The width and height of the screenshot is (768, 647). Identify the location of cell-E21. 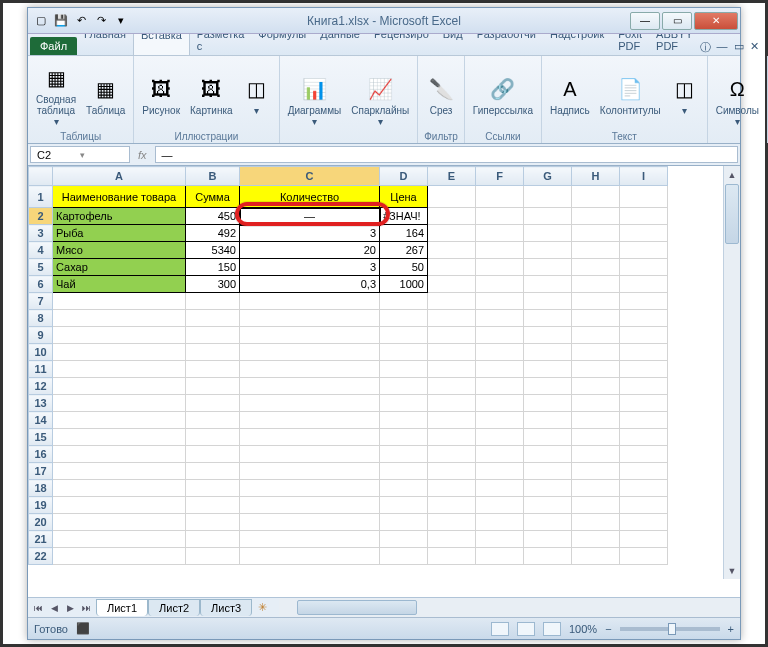
(452, 540).